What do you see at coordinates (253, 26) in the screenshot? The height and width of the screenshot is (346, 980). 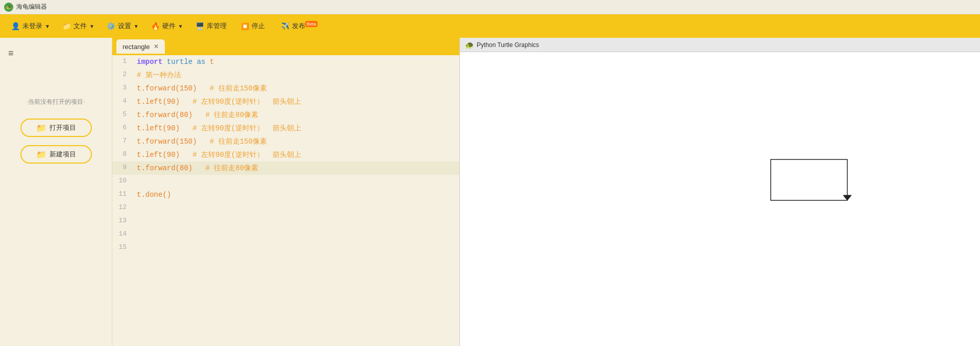 I see `stop-button: ⏹️ 停止` at bounding box center [253, 26].